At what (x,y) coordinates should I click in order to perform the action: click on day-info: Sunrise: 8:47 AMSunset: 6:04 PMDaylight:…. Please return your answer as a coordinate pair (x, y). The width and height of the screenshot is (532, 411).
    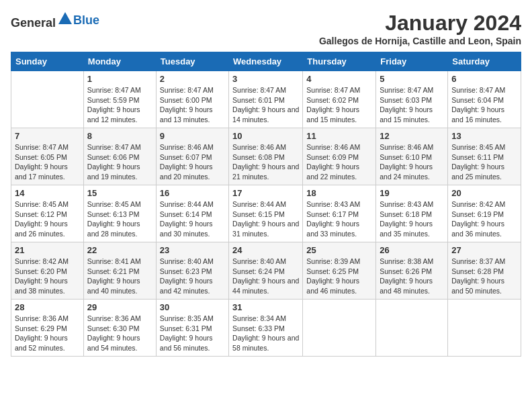
    Looking at the image, I should click on (484, 105).